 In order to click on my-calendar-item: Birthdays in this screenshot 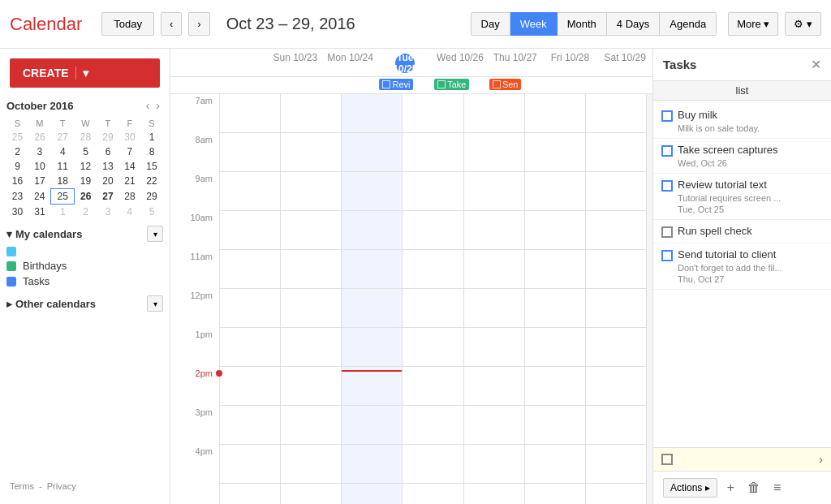, I will do `click(84, 266)`.